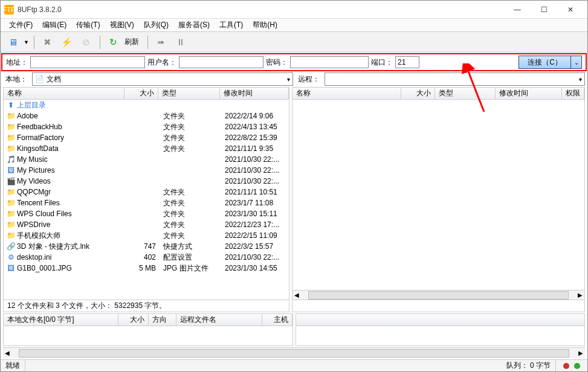 This screenshot has height=372, width=588. What do you see at coordinates (122, 25) in the screenshot?
I see `menu-view: 视图(V)` at bounding box center [122, 25].